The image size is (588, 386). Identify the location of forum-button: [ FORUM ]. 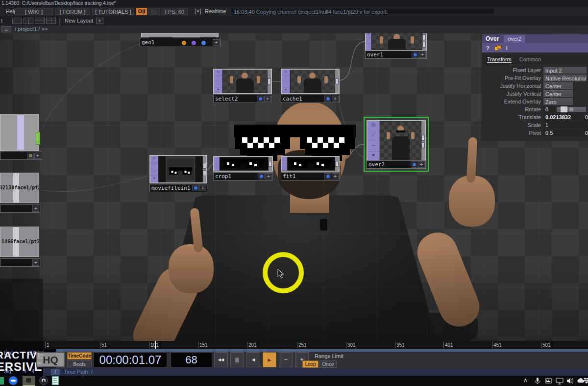
(73, 12).